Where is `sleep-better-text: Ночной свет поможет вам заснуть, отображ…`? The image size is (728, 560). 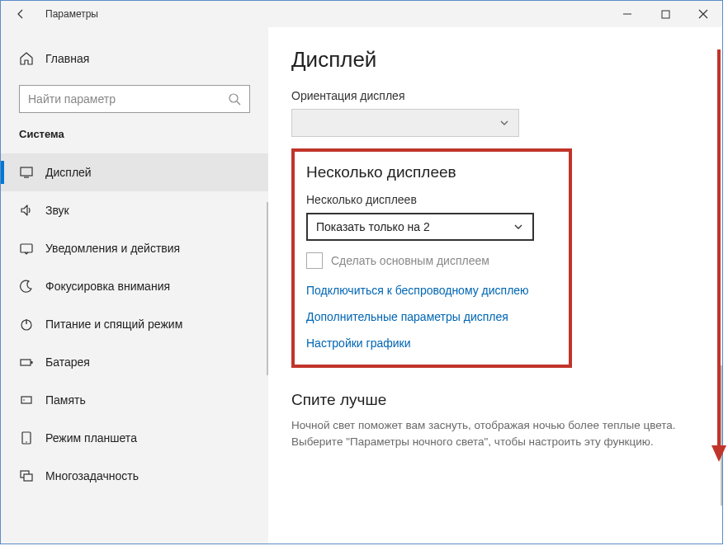
sleep-better-text: Ночной свет поможет вам заснуть, отображ… is located at coordinates (489, 434).